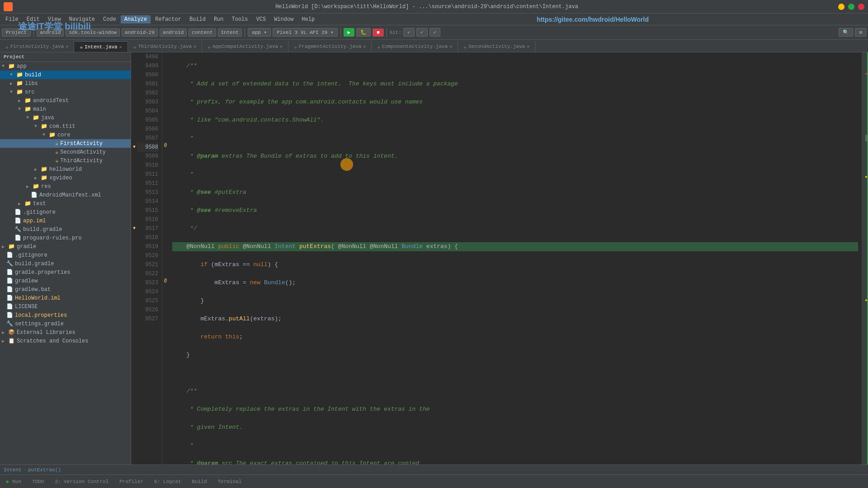 The height and width of the screenshot is (488, 868). Describe the element at coordinates (284, 19) in the screenshot. I see `menu-window: Window` at that location.